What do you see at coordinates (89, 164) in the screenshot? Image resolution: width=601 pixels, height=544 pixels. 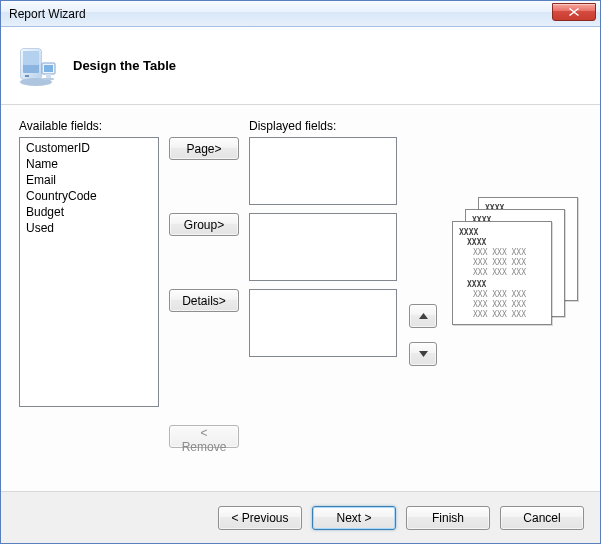 I see `list-item: Name` at bounding box center [89, 164].